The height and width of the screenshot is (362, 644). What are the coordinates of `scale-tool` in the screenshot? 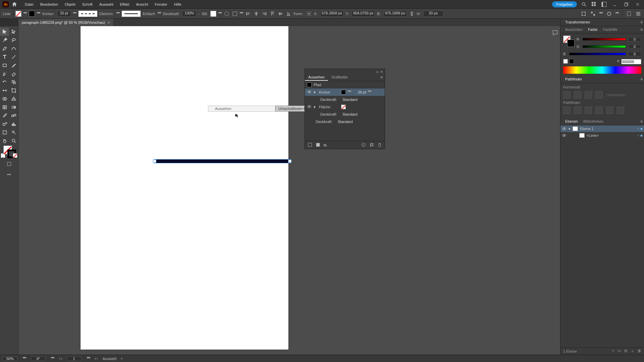 It's located at (13, 82).